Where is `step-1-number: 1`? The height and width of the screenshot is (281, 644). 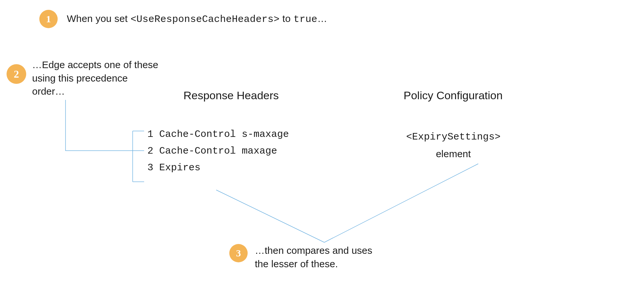 step-1-number: 1 is located at coordinates (48, 19).